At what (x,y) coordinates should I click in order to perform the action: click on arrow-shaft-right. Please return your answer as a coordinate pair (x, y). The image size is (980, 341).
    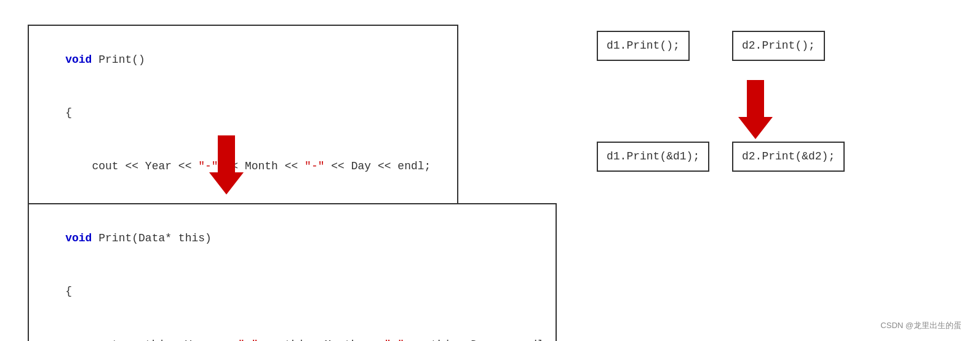
    Looking at the image, I should click on (755, 98).